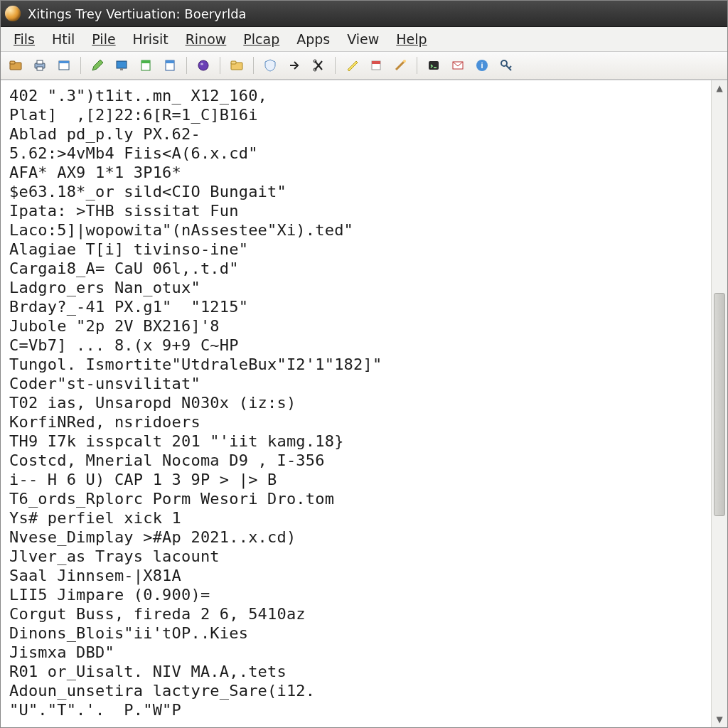 The width and height of the screenshot is (728, 728). I want to click on window-icon, so click(64, 65).